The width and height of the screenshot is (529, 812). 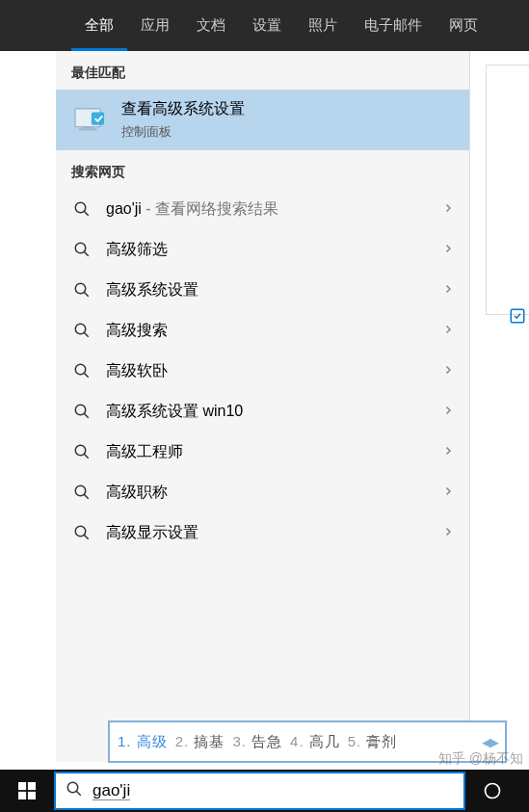 What do you see at coordinates (143, 742) in the screenshot?
I see `ime-candidate: 1. 高级` at bounding box center [143, 742].